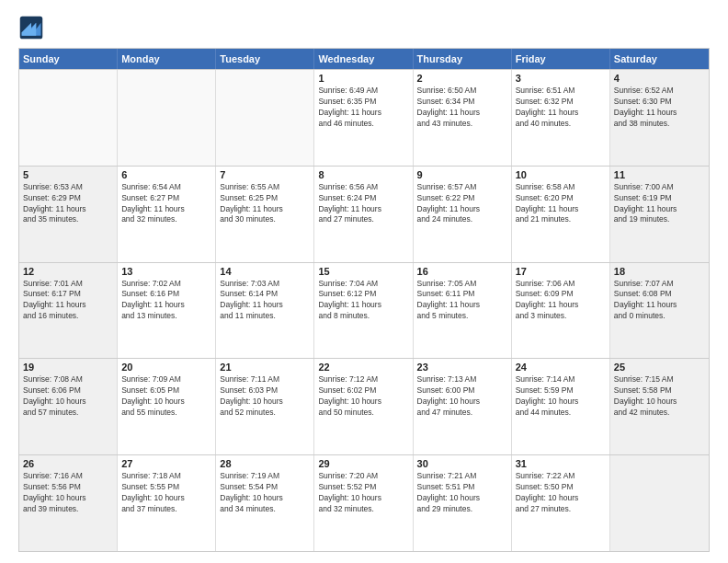 This screenshot has width=728, height=563. I want to click on day-number: 28, so click(265, 464).